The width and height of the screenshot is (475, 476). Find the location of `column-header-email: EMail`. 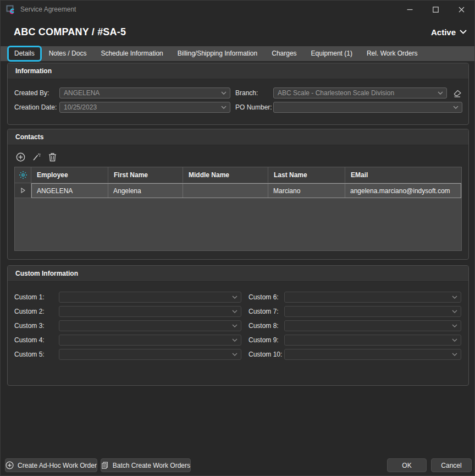

column-header-email: EMail is located at coordinates (404, 175).